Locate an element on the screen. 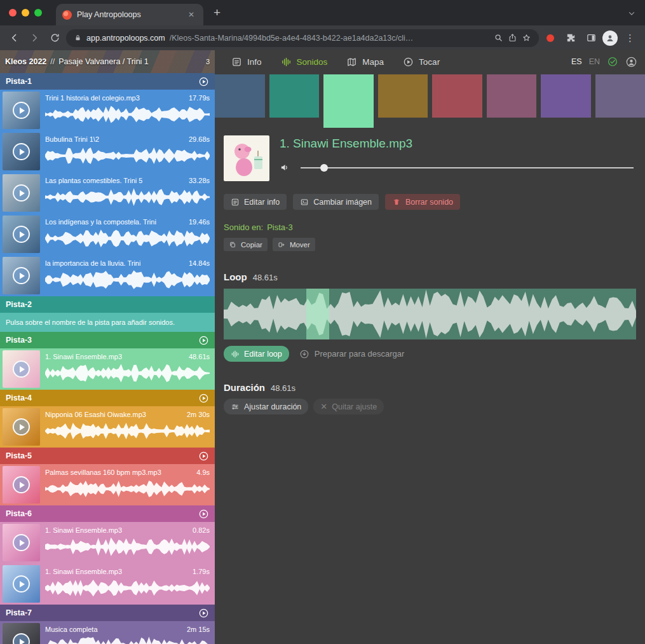  volume-slider is located at coordinates (467, 168).